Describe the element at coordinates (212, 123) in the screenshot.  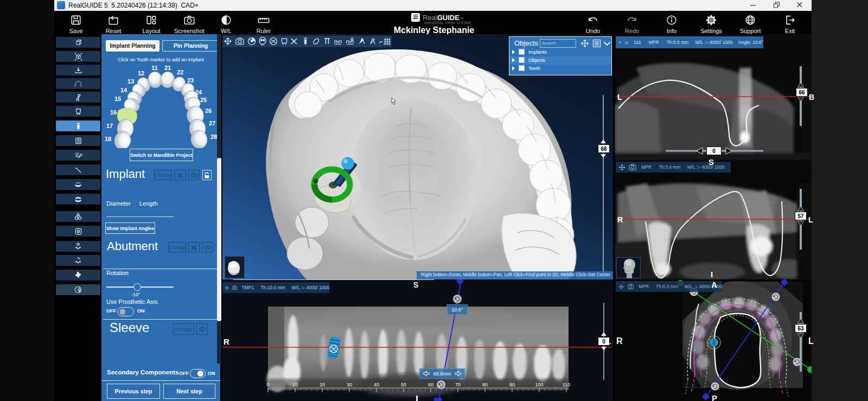
I see `svg-text: 27` at that location.